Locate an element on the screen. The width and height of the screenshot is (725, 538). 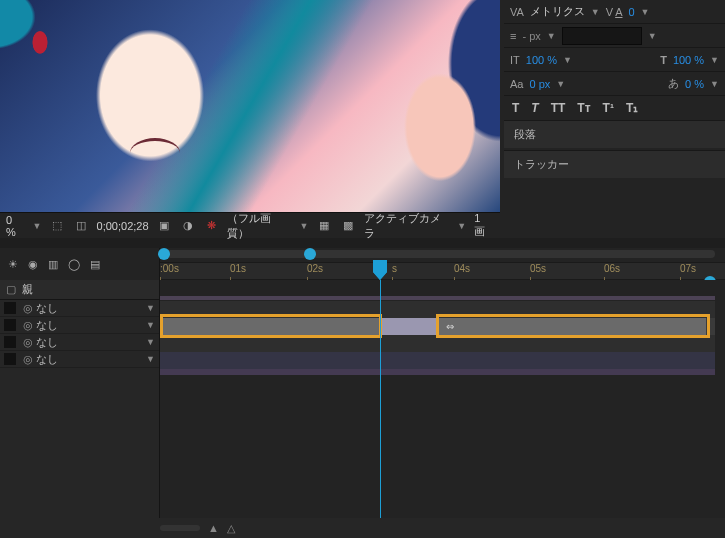
zoom-slider is located at coordinates (180, 528).